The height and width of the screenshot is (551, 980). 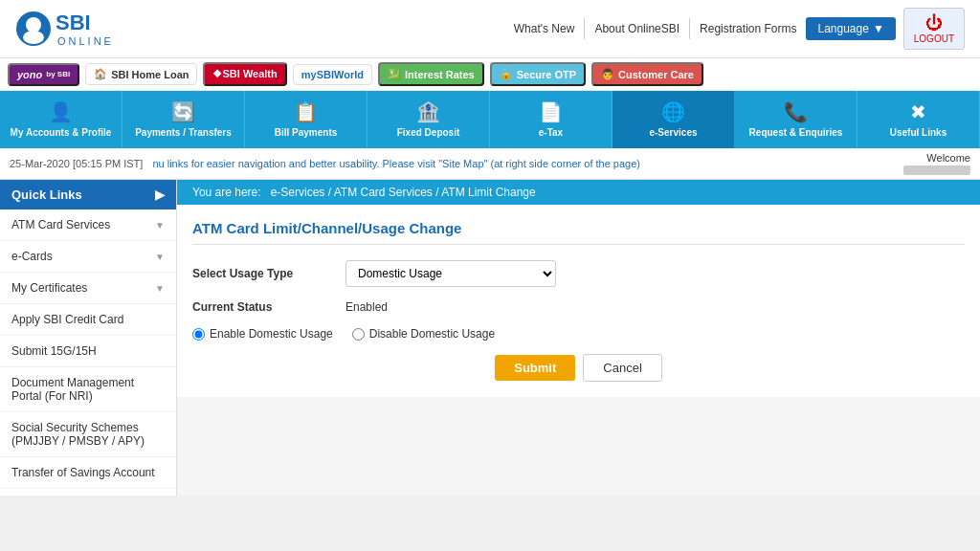 I want to click on otp-label: Secure OTP, so click(x=546, y=75).